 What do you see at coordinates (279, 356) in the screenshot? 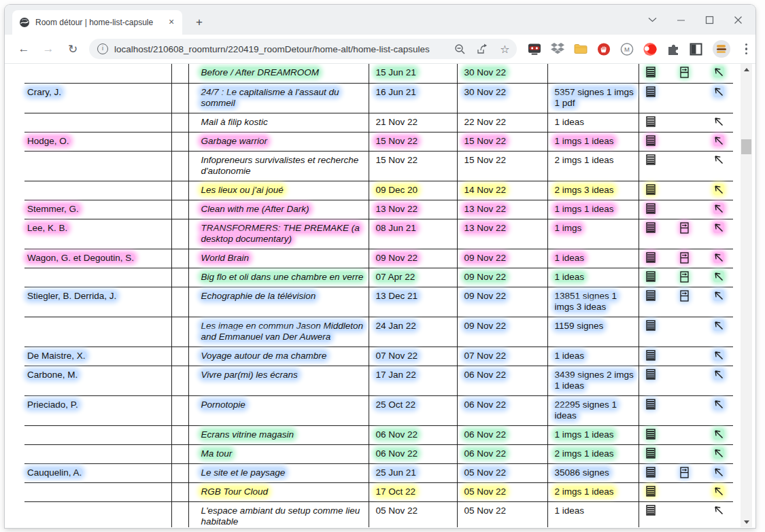
I see `title-cell: Voyage autour de ma chambre` at bounding box center [279, 356].